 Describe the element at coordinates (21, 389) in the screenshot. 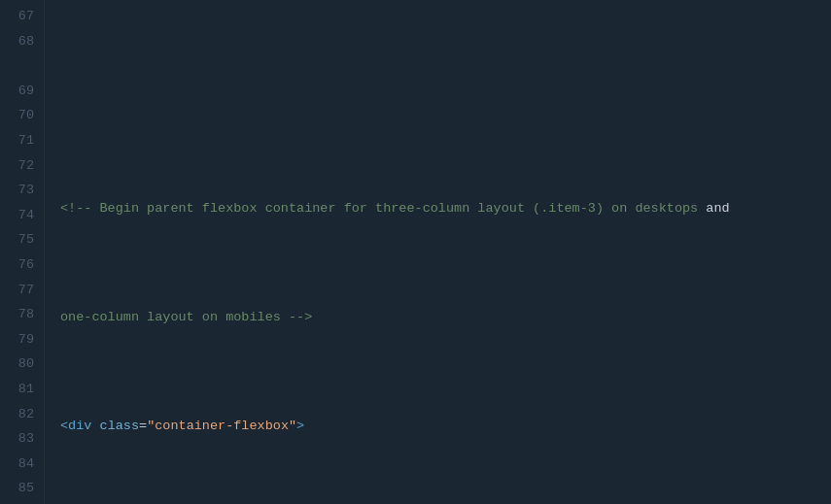

I see `line-num-81: 81` at that location.